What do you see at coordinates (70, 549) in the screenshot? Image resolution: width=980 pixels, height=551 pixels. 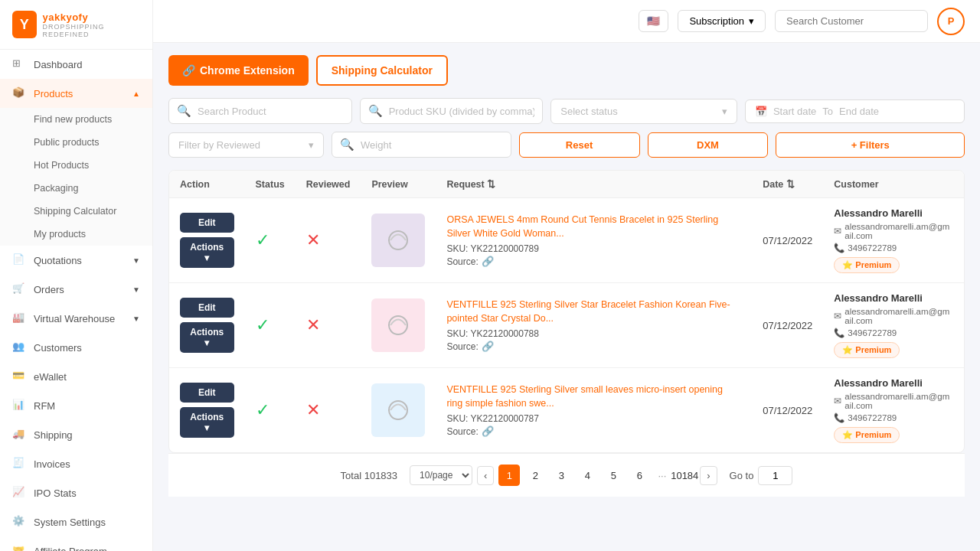 I see `sidebar-item-label: Affiliate Program` at bounding box center [70, 549].